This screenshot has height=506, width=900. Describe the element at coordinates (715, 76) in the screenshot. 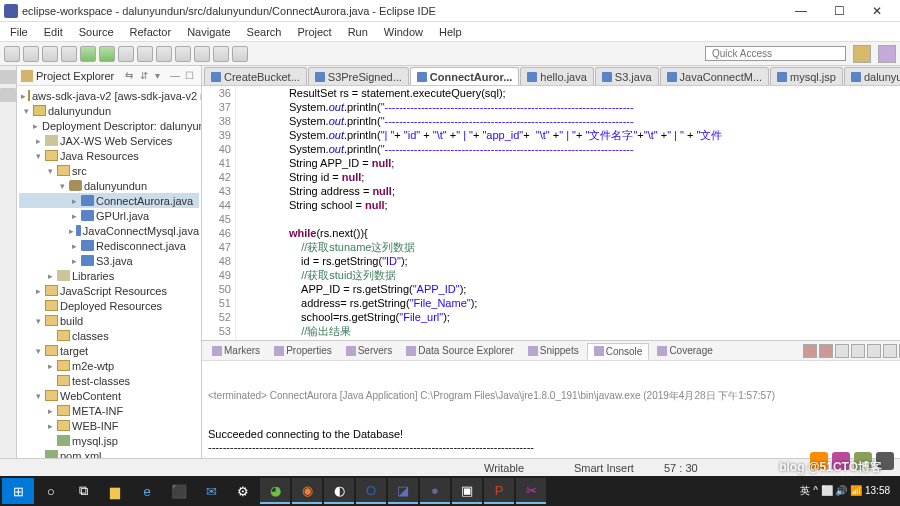

I see `editor-tab: JavaConnectM...` at that location.